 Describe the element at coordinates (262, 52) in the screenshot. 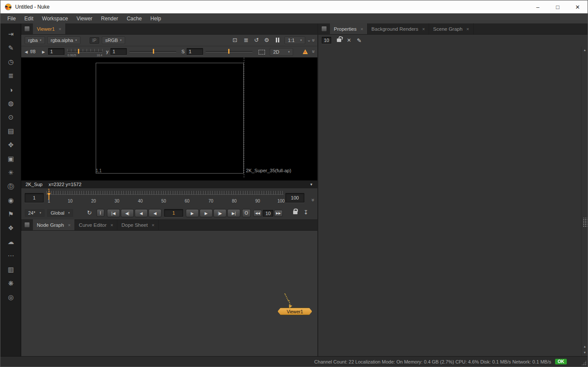

I see `roi-icon` at that location.